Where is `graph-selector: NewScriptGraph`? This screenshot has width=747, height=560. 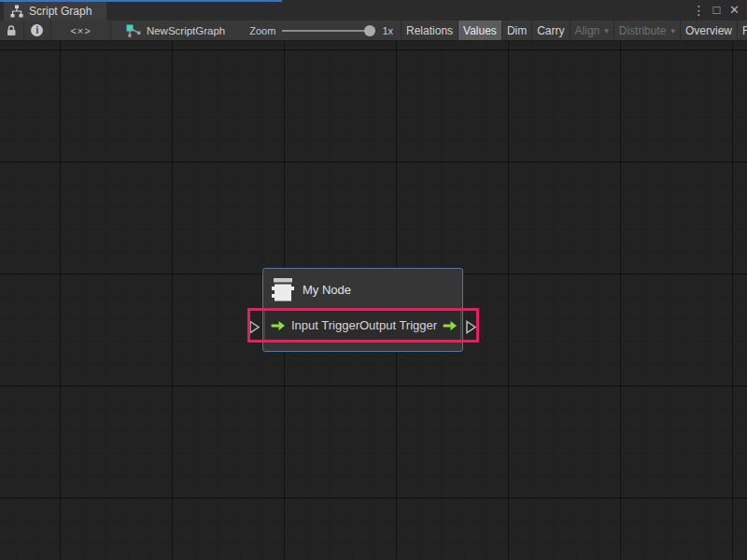
graph-selector: NewScriptGraph is located at coordinates (175, 30).